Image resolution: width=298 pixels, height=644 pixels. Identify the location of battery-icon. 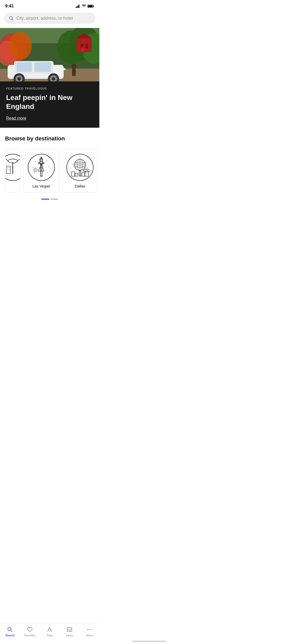
(91, 6).